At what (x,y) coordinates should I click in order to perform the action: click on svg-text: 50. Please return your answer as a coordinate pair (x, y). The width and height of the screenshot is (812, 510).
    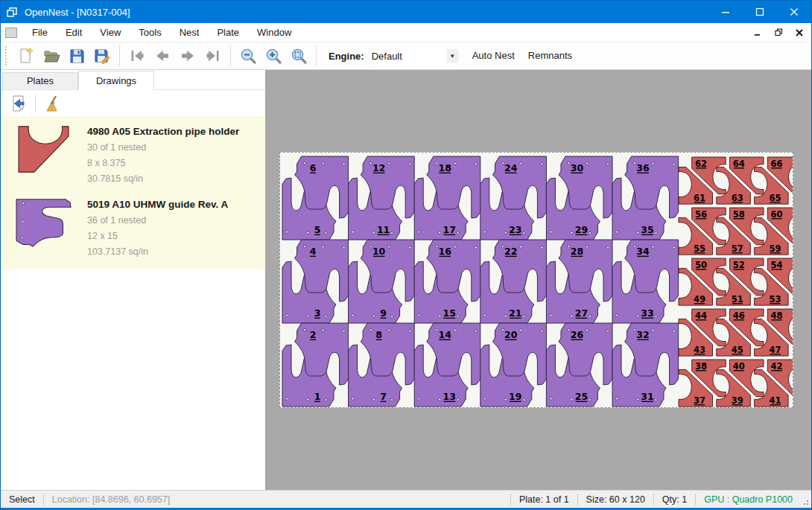
    Looking at the image, I should click on (701, 265).